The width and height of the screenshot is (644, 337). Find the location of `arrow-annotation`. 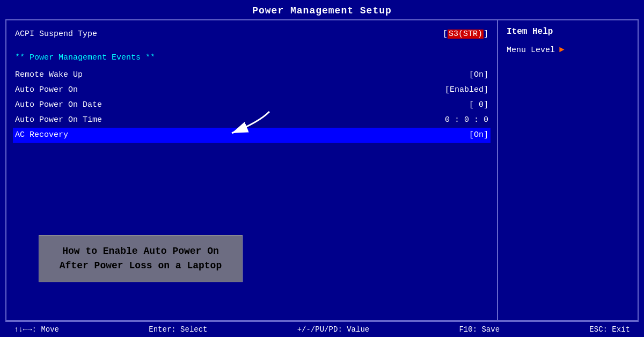

arrow-annotation is located at coordinates (232, 125).